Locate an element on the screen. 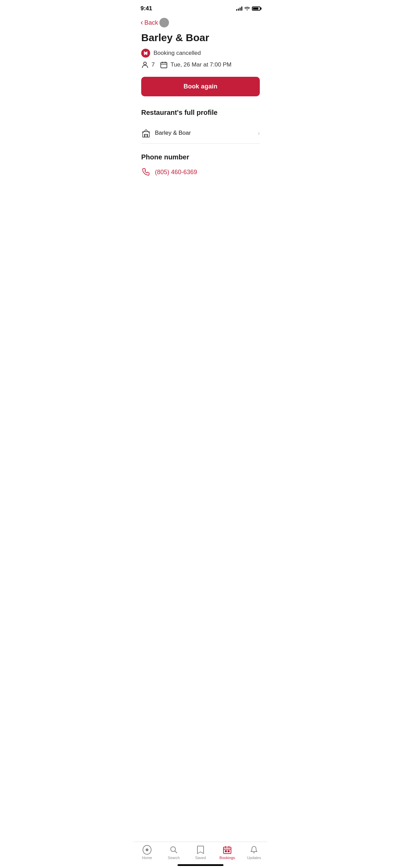 The width and height of the screenshot is (401, 868). main-content: Barley & Boar Booking cancelled 7 is located at coordinates (200, 104).